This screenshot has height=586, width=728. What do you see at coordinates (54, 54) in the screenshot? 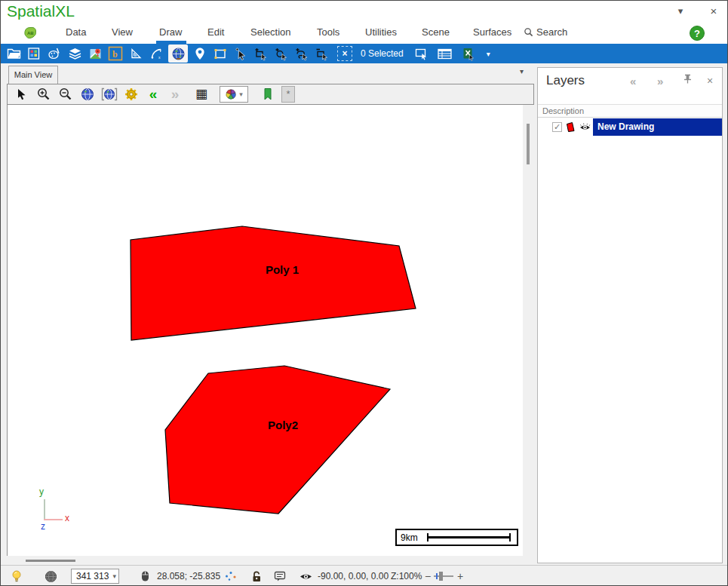
I see `palette-icon` at bounding box center [54, 54].